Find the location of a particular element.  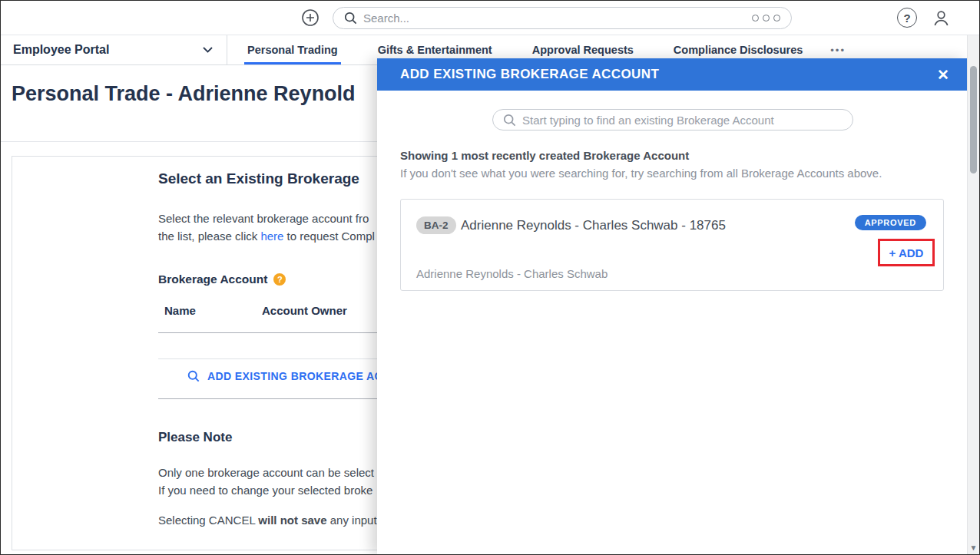

question-mark-icon: ? is located at coordinates (906, 18).